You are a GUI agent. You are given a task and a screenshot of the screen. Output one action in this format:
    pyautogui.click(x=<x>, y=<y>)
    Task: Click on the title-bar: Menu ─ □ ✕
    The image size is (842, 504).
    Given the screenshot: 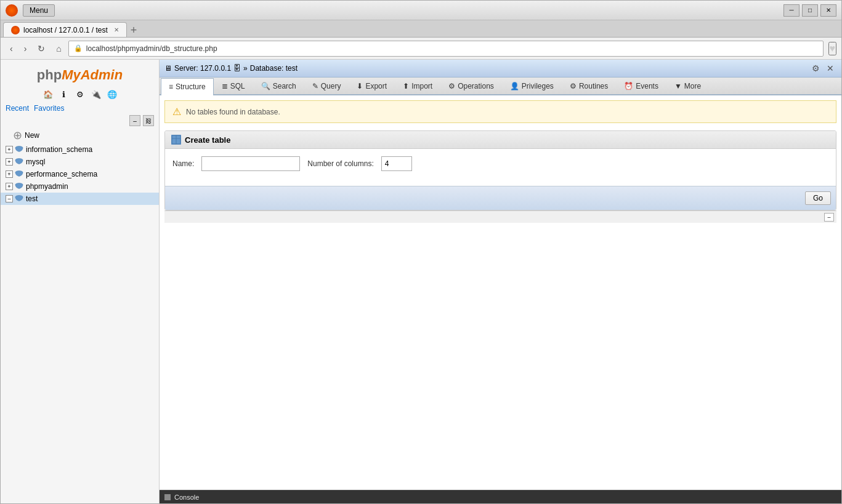 What is the action you would take?
    pyautogui.click(x=421, y=10)
    